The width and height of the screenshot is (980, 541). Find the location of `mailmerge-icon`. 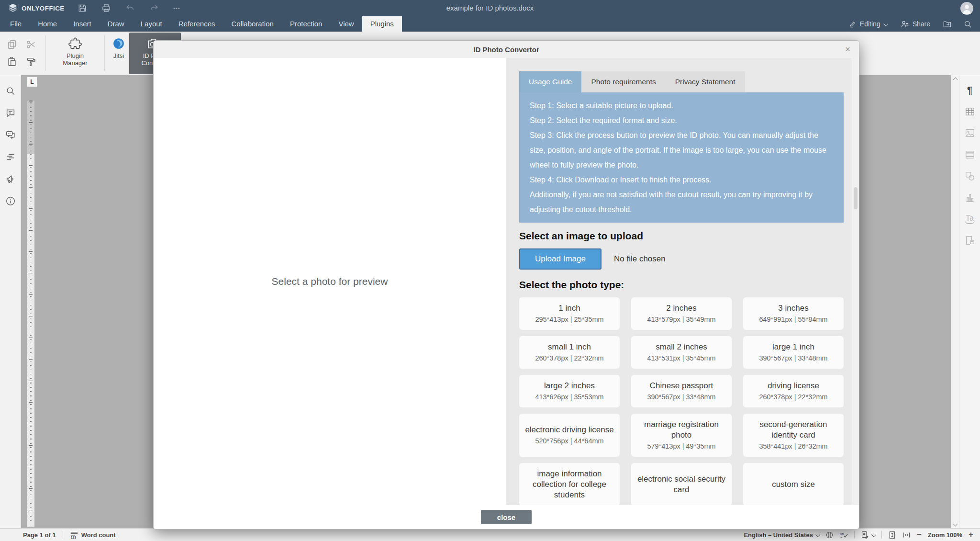

mailmerge-icon is located at coordinates (970, 240).